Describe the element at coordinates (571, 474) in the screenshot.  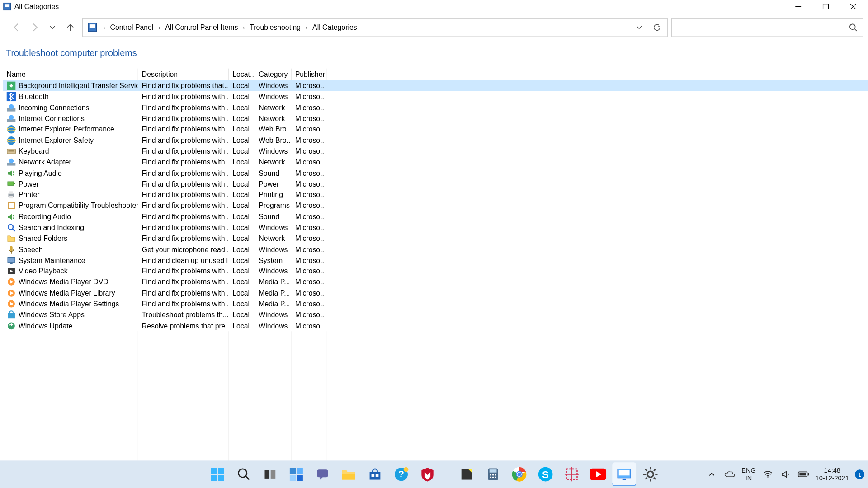
I see `taskbar-snip-button` at that location.